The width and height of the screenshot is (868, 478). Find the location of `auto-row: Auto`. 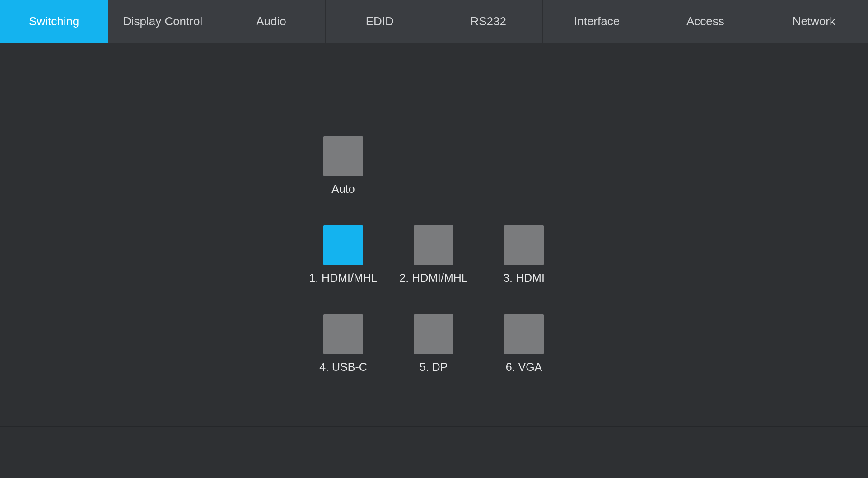

auto-row: Auto is located at coordinates (434, 166).